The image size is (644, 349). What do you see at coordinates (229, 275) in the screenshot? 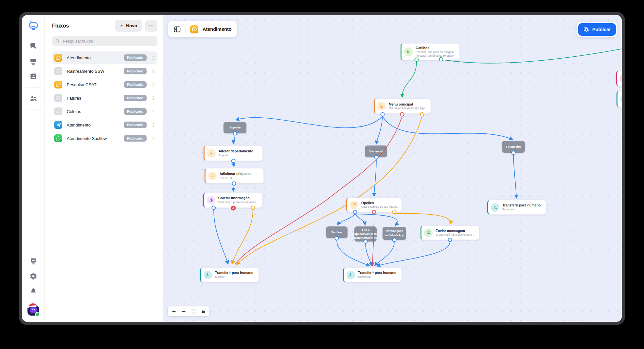
I see `node-transferir-suporte: Transferir para humanoSuporte` at bounding box center [229, 275].